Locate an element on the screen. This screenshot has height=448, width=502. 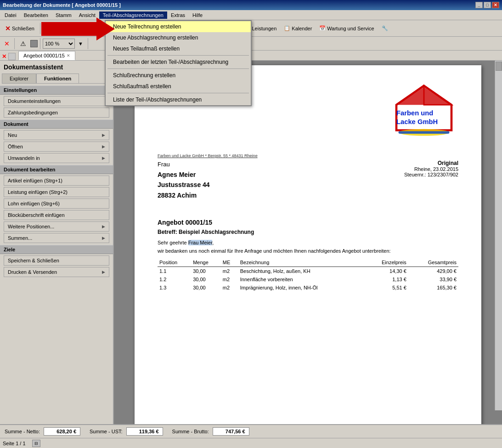
col-einzelpreis: Einzelpreis is located at coordinates (386, 263).